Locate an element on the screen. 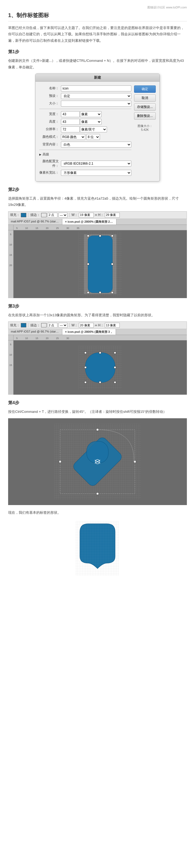 The image size is (195, 868). colorprofile-label: 颜色配置文件： is located at coordinates (50, 164).